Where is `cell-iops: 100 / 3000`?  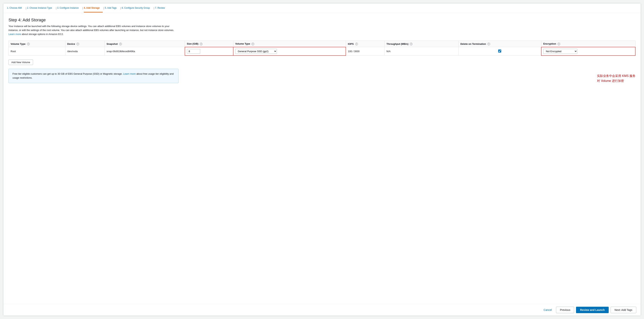 cell-iops: 100 / 3000 is located at coordinates (365, 51).